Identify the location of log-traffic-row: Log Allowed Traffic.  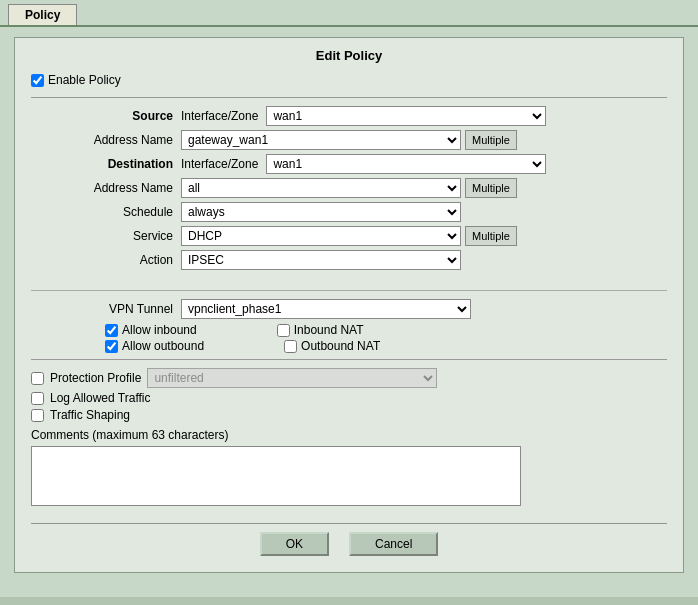
(349, 398).